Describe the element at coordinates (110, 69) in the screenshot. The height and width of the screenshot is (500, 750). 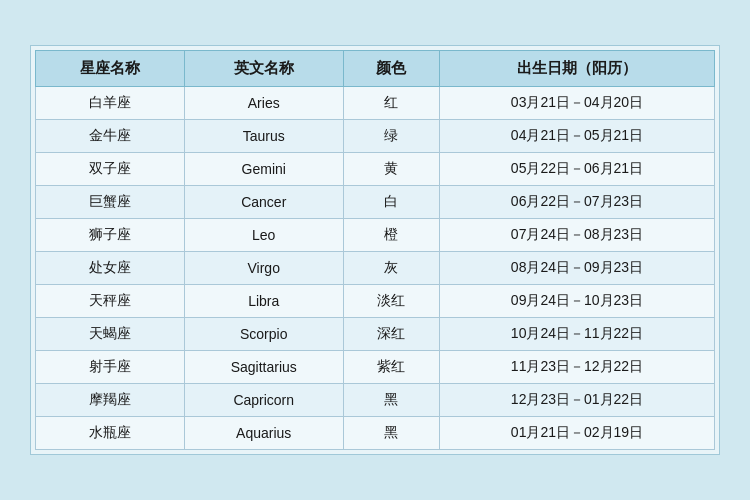
I see `header-chinese-name: 星座名称` at that location.